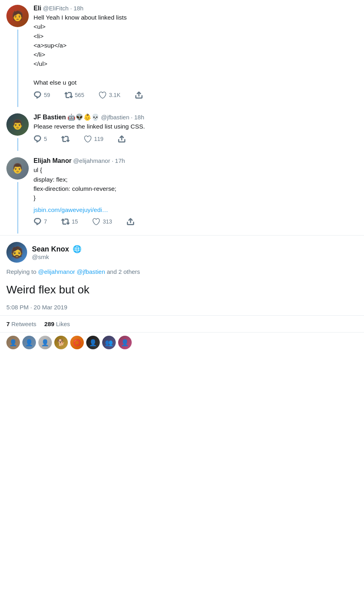  What do you see at coordinates (77, 249) in the screenshot?
I see `main-tweet-badge: 🌐` at bounding box center [77, 249].